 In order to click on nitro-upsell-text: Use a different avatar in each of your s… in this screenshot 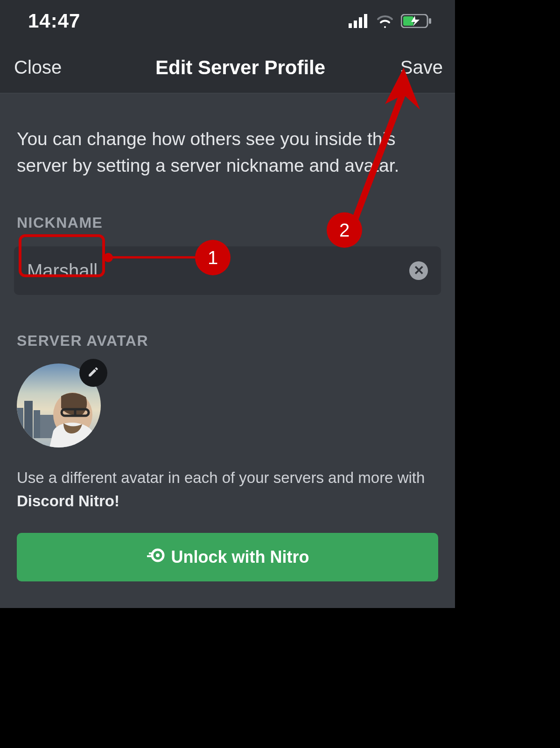, I will do `click(228, 489)`.